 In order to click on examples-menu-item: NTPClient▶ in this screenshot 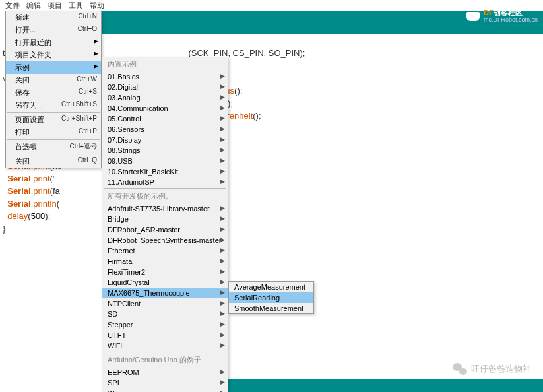, I will do `click(165, 304)`.